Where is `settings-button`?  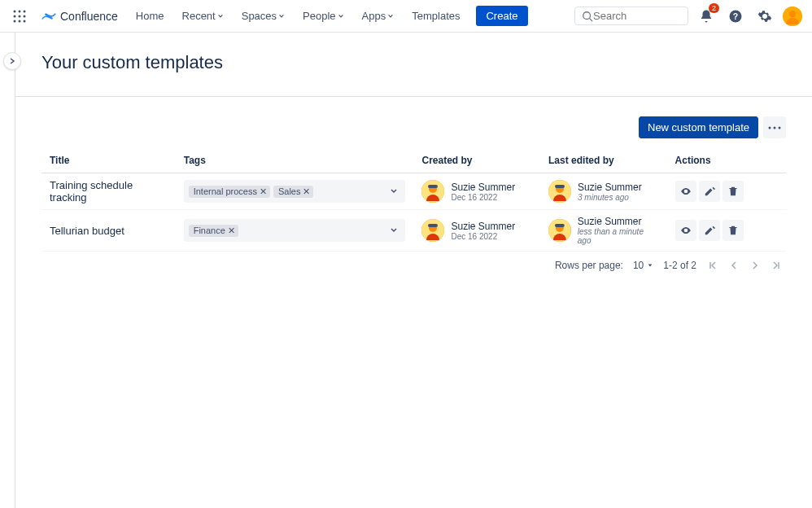
settings-button is located at coordinates (765, 16).